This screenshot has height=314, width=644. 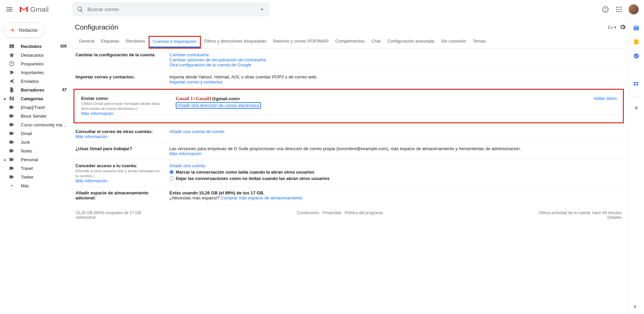 What do you see at coordinates (217, 193) in the screenshot?
I see `storage-usage: Estás usando 15,26 GB (el 89%) de tus 17…` at bounding box center [217, 193].